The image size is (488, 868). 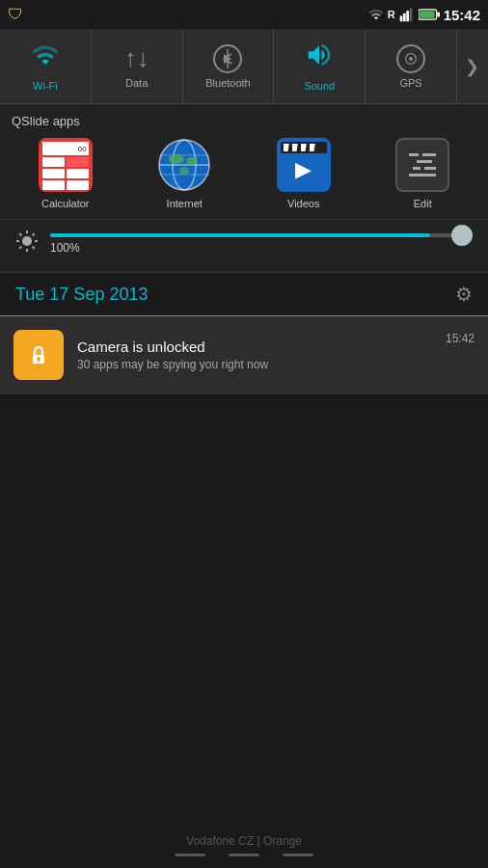 What do you see at coordinates (319, 58) in the screenshot?
I see `sound-icon` at bounding box center [319, 58].